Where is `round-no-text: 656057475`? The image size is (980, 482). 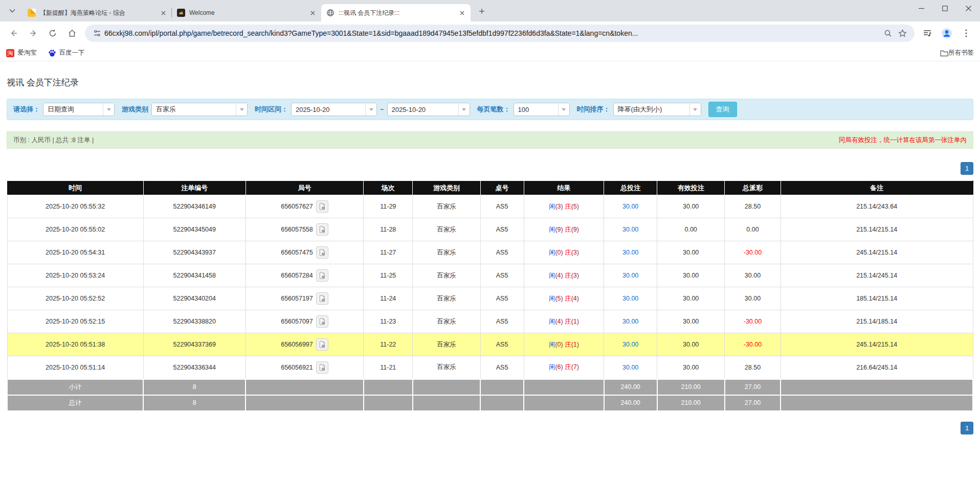 round-no-text: 656057475 is located at coordinates (297, 253).